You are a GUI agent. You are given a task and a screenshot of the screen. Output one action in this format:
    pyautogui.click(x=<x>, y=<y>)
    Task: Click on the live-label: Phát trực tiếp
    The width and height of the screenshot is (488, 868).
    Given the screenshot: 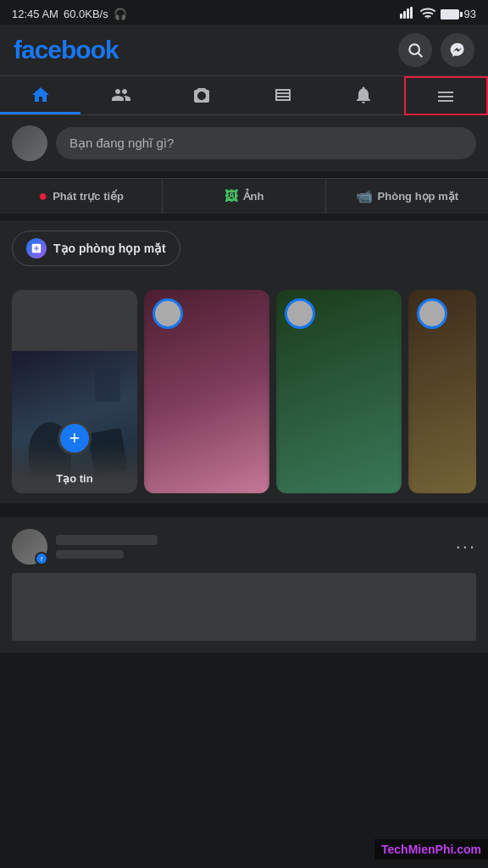 What is the action you would take?
    pyautogui.click(x=88, y=197)
    